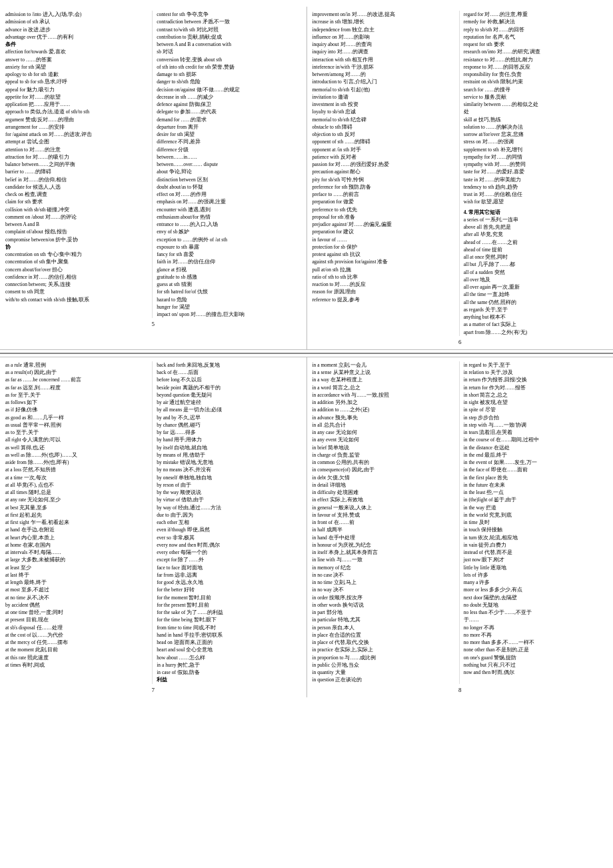 This screenshot has height=868, width=613. Describe the element at coordinates (229, 104) in the screenshot. I see `entry: defence against 防御,保卫` at that location.